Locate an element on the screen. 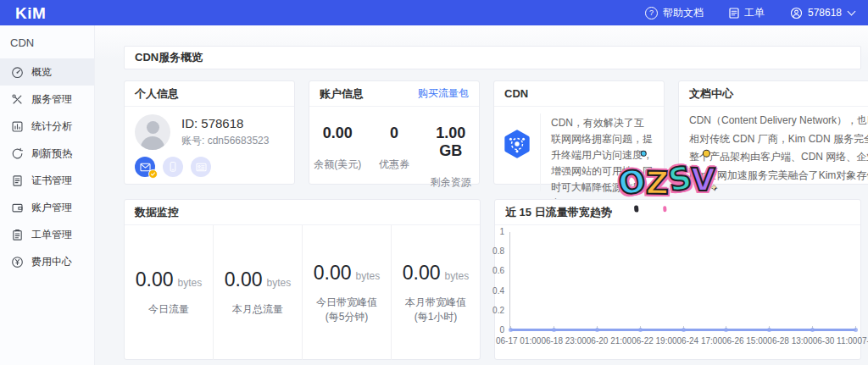 This screenshot has width=868, height=365. doc-link-item: Kim全网加速服务完美融合了Kim对象存储和 CDN ... is located at coordinates (778, 176).